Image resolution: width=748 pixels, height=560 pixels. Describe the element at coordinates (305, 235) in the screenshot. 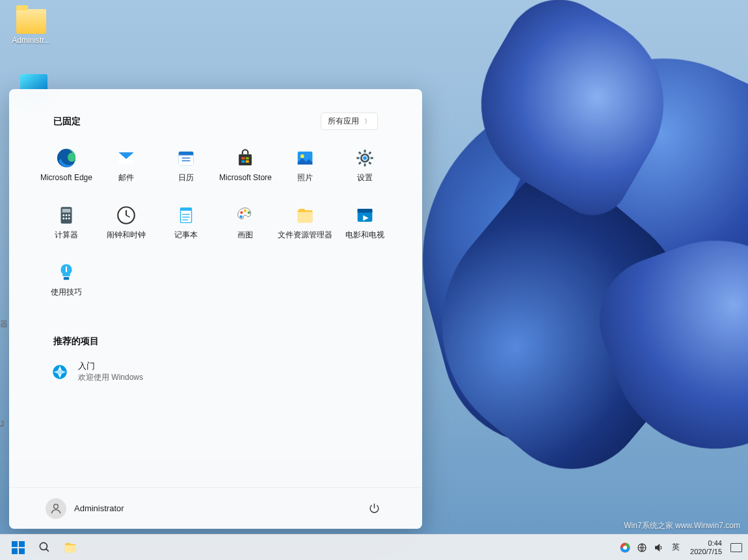

I see `app-label: 文件资源管理器` at that location.